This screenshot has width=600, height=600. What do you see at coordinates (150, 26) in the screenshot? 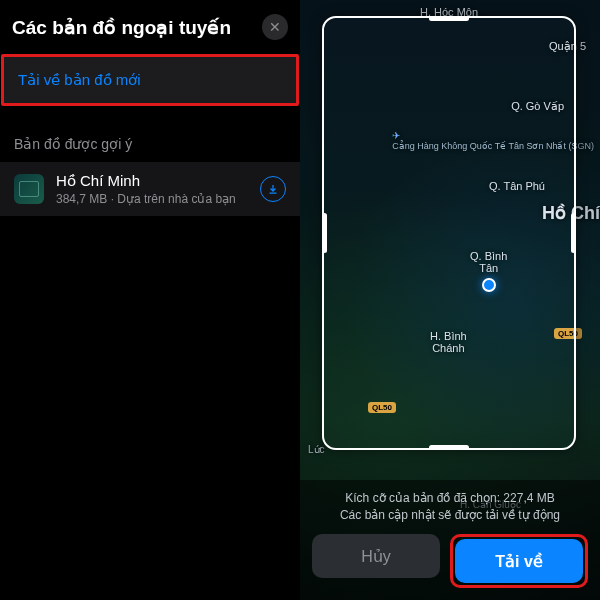
I see `panel-header: Các bản đồ ngoại tuyến ✕` at bounding box center [150, 26].